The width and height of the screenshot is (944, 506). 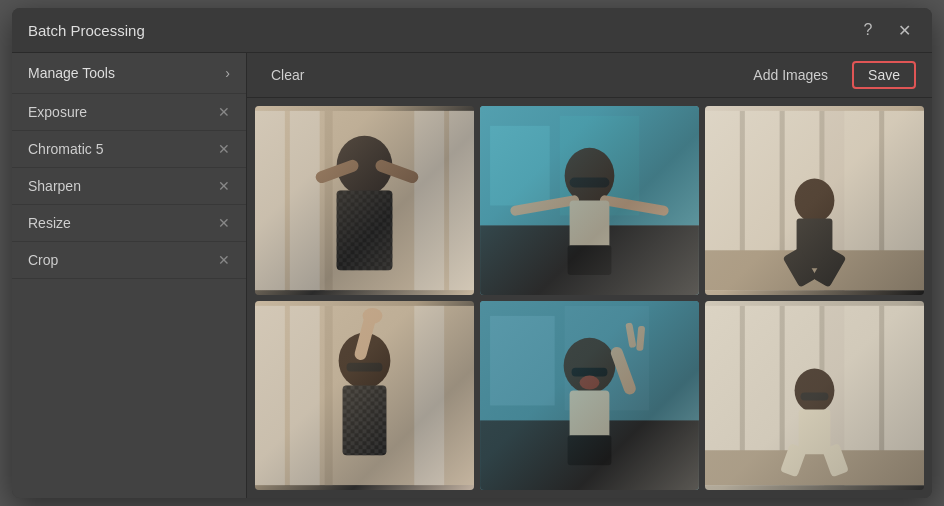 What do you see at coordinates (472, 30) in the screenshot?
I see `modal-header: Batch Processing ? ✕` at bounding box center [472, 30].